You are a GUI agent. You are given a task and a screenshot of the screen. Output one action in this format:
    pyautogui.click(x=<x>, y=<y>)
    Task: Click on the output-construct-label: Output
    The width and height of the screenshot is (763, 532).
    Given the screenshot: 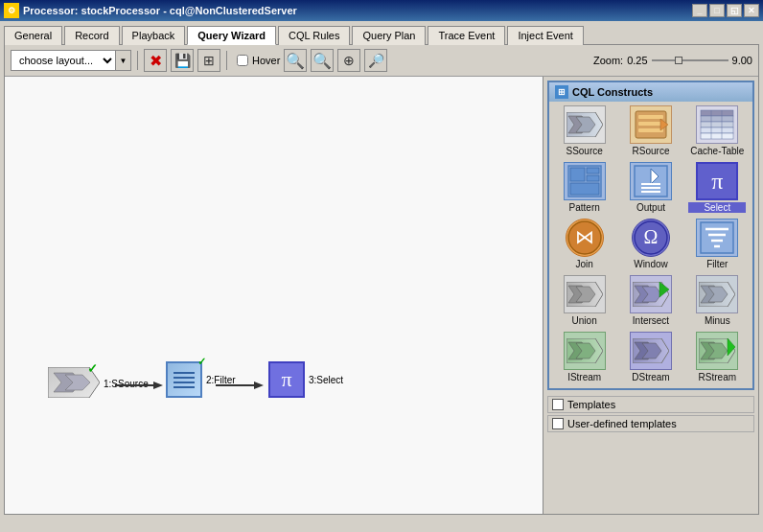 What is the action you would take?
    pyautogui.click(x=651, y=207)
    